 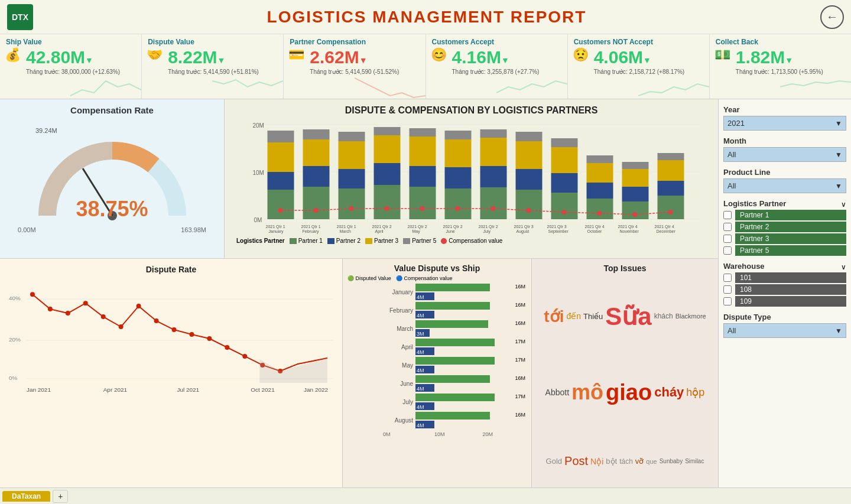 What do you see at coordinates (785, 186) in the screenshot?
I see `product-line-dropdown: All ▼` at bounding box center [785, 186].